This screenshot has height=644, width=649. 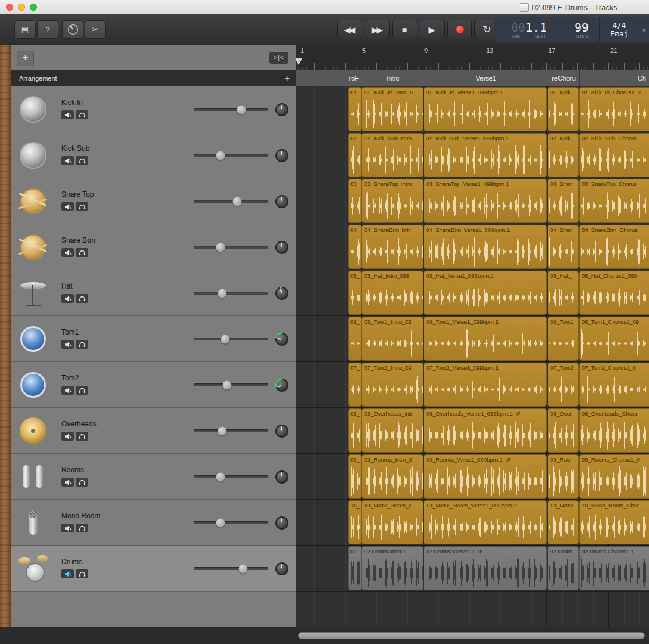 What do you see at coordinates (644, 30) in the screenshot?
I see `lcd-chevron: ∨` at bounding box center [644, 30].